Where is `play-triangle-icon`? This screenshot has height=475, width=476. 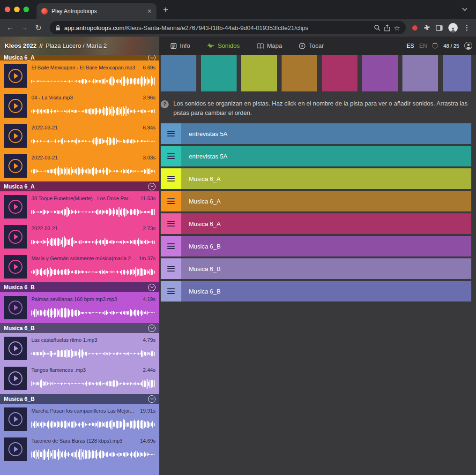
play-triangle-icon is located at coordinates (16, 76).